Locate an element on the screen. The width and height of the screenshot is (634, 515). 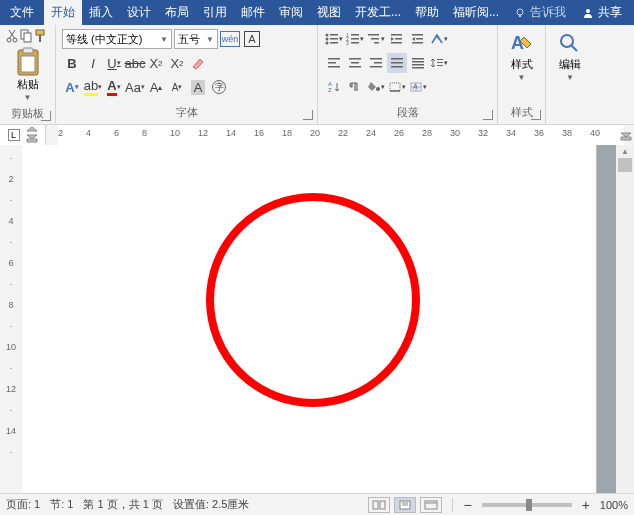
tell-me-search: 告诉我 is located at coordinates (540, 12).